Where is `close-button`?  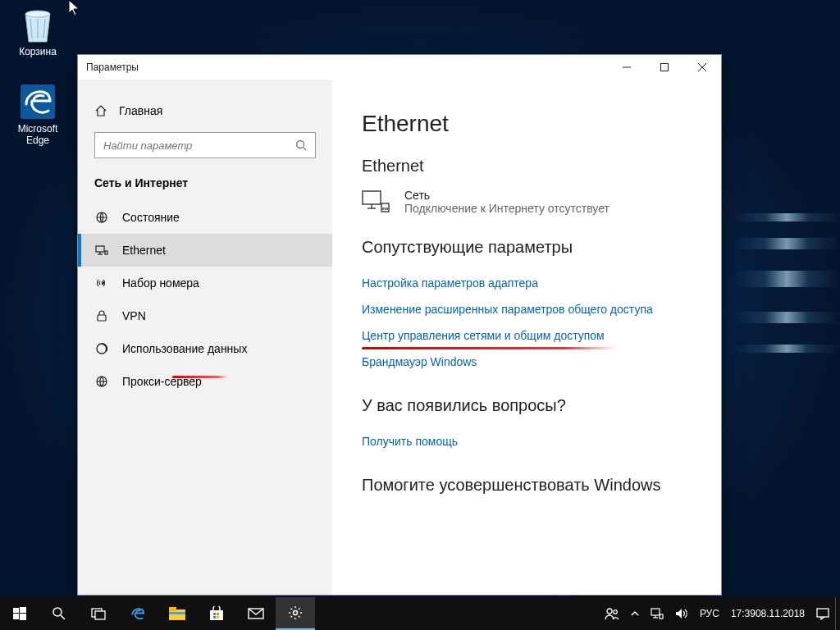 close-button is located at coordinates (702, 67).